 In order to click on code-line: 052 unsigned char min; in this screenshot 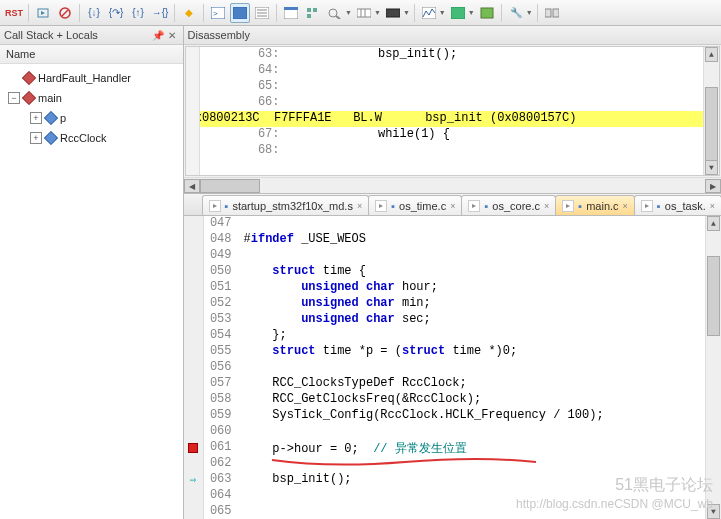, I will do `click(452, 304)`.